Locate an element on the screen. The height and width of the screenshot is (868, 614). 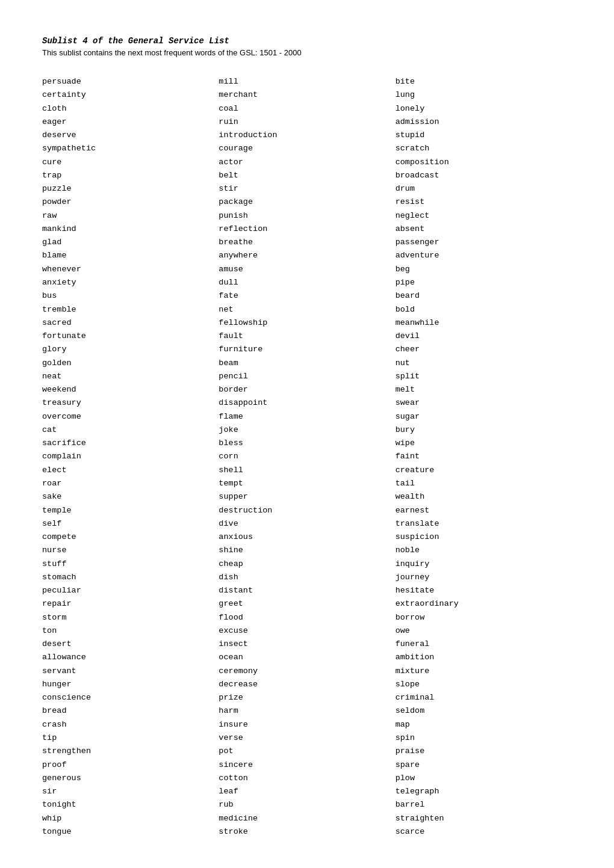
list-item: rub is located at coordinates (307, 805).